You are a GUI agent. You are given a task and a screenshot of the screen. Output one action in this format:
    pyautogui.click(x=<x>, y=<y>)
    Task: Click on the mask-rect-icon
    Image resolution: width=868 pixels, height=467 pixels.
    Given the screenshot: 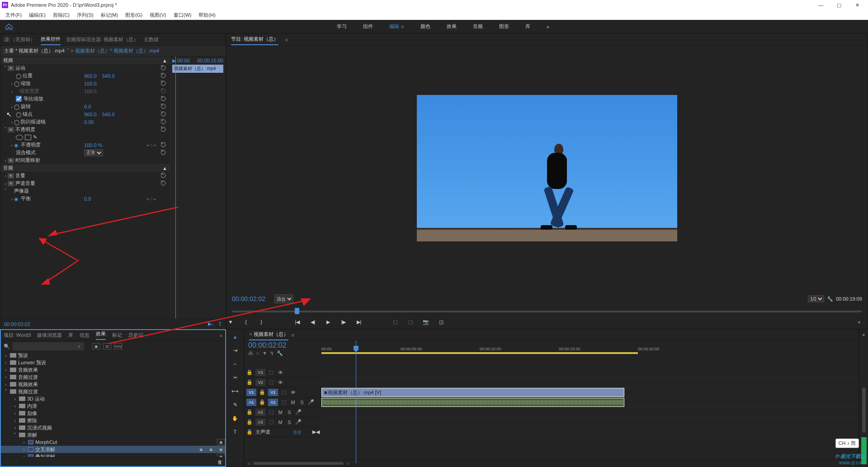 What is the action you would take?
    pyautogui.click(x=28, y=137)
    